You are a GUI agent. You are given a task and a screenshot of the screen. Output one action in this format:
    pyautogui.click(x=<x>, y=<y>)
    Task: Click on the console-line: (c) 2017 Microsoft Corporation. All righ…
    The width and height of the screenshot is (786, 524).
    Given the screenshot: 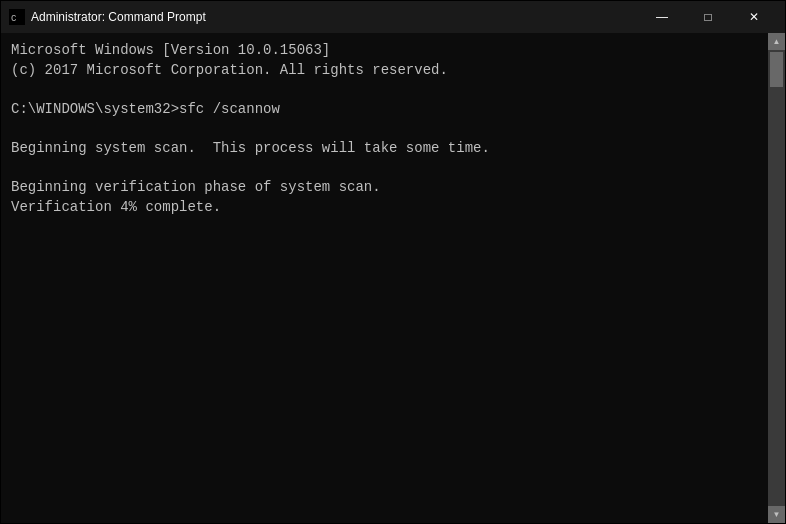 What is the action you would take?
    pyautogui.click(x=384, y=71)
    